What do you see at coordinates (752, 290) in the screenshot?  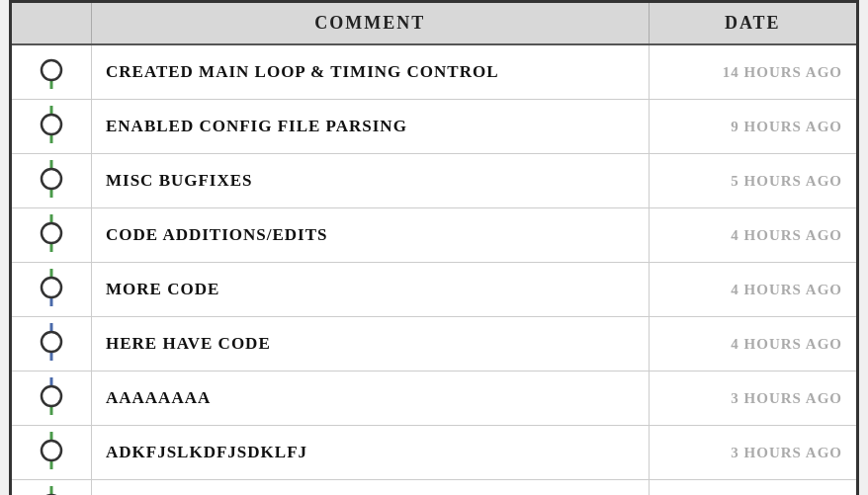 I see `commit-date: 4 HOURs AGO` at bounding box center [752, 290].